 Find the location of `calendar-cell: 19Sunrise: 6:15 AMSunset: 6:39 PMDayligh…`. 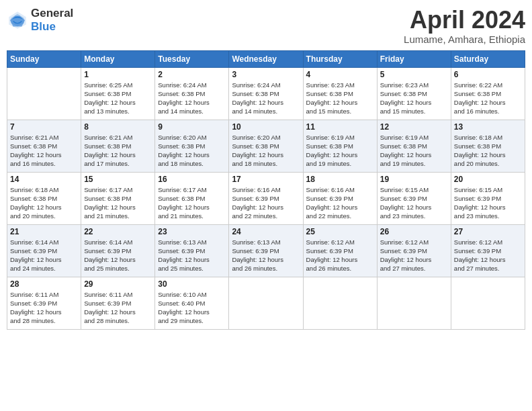

calendar-cell: 19Sunrise: 6:15 AMSunset: 6:39 PMDayligh… is located at coordinates (414, 198).